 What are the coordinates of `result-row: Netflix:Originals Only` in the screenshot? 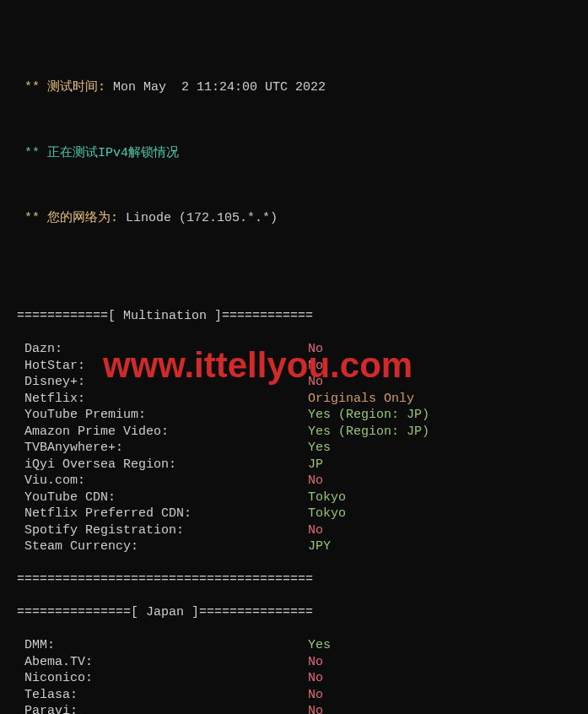 It's located at (294, 399).